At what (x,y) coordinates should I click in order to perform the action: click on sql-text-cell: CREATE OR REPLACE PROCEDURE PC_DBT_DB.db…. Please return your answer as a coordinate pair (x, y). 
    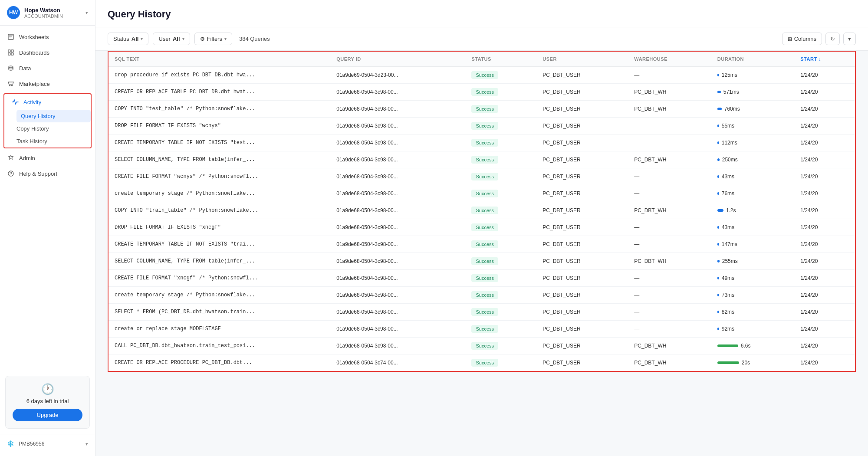
    Looking at the image, I should click on (219, 363).